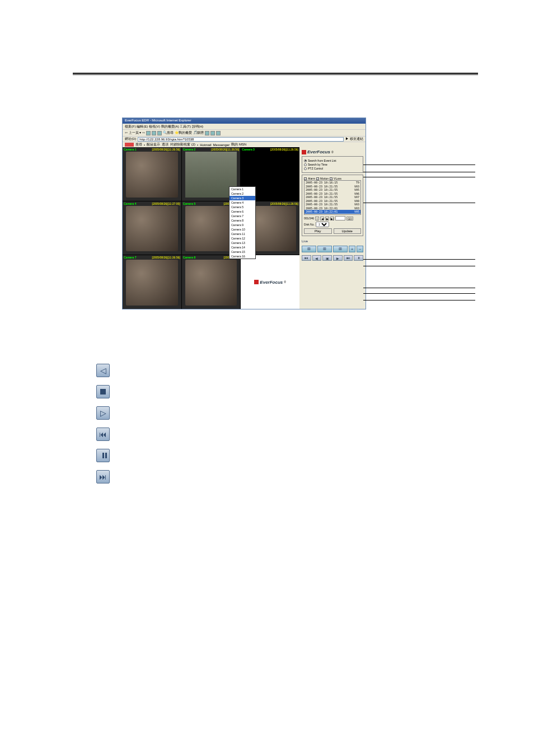 This screenshot has width=534, height=756. I want to click on filter-group: ✓Alarm ✓Motion ✓VLoss 2005-08-23 10:16:1…, so click(332, 205).